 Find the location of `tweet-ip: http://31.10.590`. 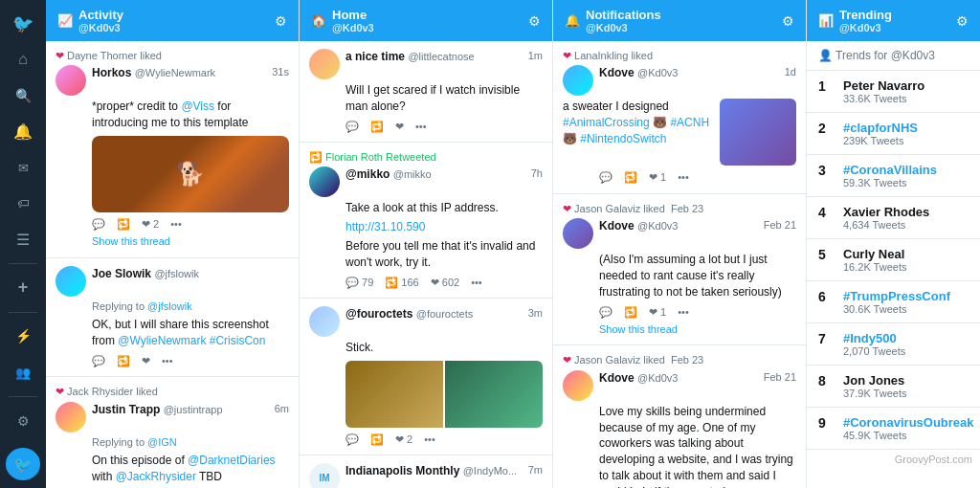

tweet-ip: http://31.10.590 is located at coordinates (444, 228).